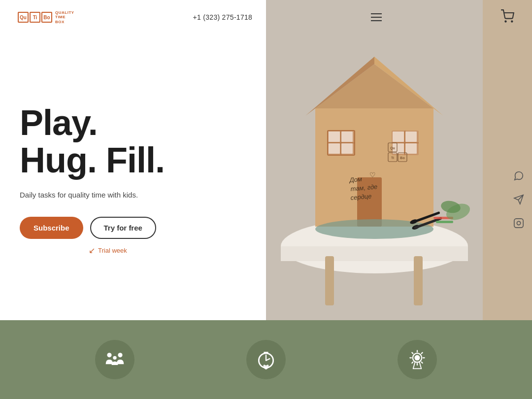 This screenshot has height=399, width=532. I want to click on instagram-button, so click(519, 223).